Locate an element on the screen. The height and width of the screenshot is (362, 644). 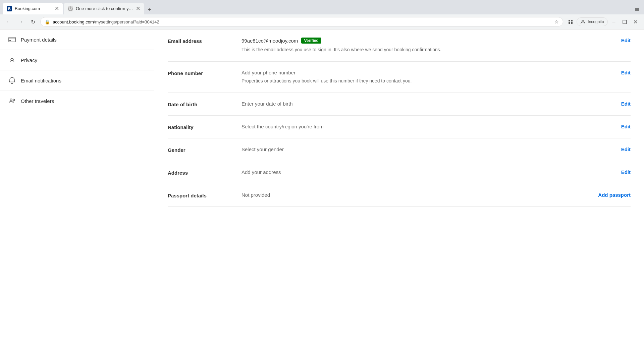
extensions-button is located at coordinates (571, 22).